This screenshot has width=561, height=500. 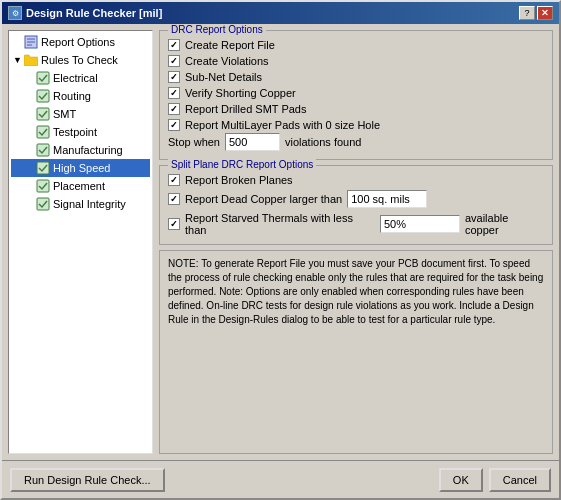 I want to click on split-plane-option-label-0: Report Broken Planes, so click(x=239, y=180).